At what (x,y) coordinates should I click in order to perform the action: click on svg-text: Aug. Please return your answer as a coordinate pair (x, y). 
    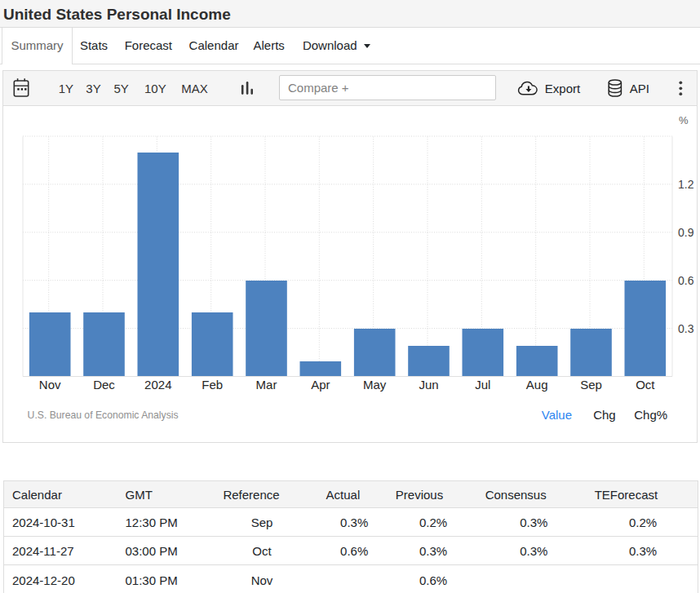
    Looking at the image, I should click on (537, 385).